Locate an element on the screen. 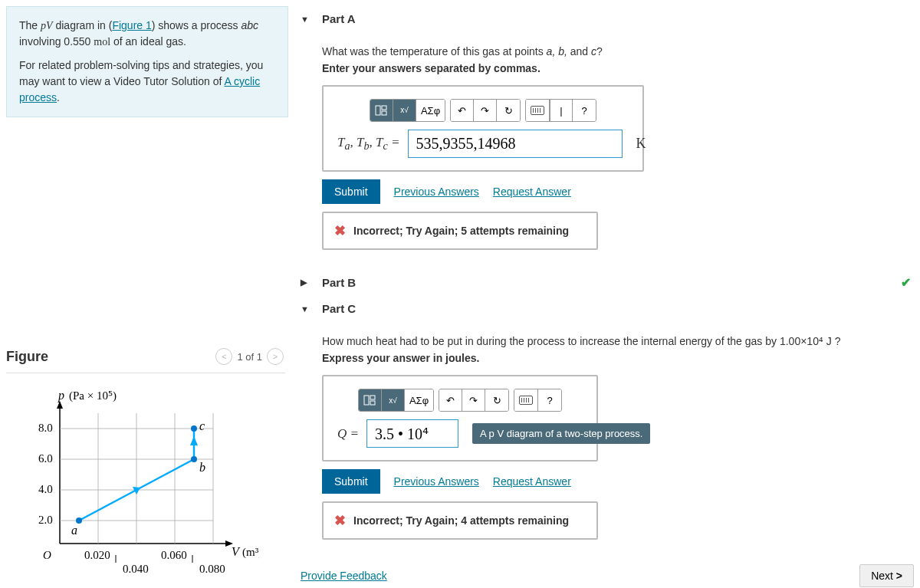  svg-text: O is located at coordinates (48, 555).